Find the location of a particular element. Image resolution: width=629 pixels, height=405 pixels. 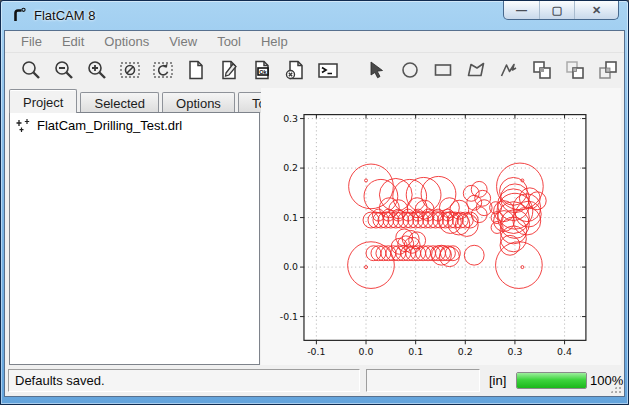

delete-object-icon is located at coordinates (295, 70).